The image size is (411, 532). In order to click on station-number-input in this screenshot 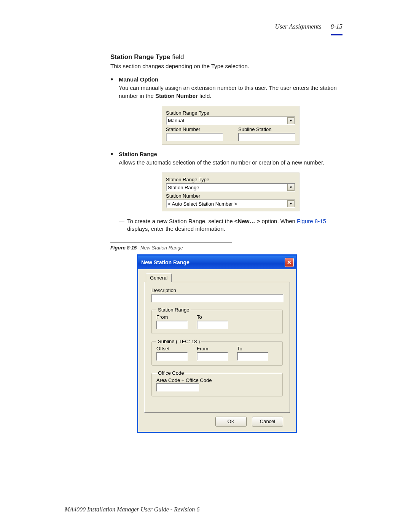, I will do `click(194, 137)`.